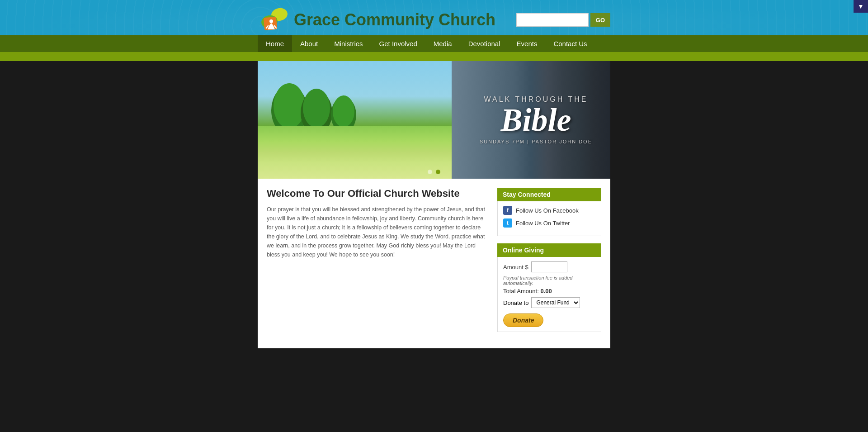  What do you see at coordinates (377, 194) in the screenshot?
I see `welcome-title: Welcome To Our Official Church Website` at bounding box center [377, 194].